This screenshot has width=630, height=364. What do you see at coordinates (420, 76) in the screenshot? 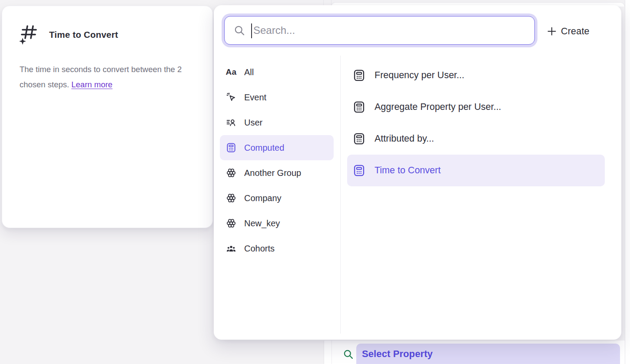
I see `result-label: Frequency per User...` at bounding box center [420, 76].